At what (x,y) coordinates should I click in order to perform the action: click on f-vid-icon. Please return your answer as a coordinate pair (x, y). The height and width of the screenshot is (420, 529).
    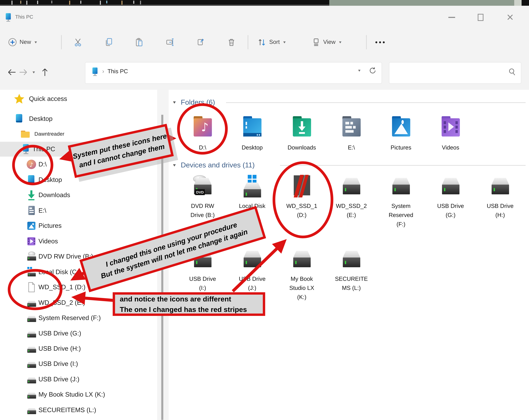
    Looking at the image, I should click on (450, 127).